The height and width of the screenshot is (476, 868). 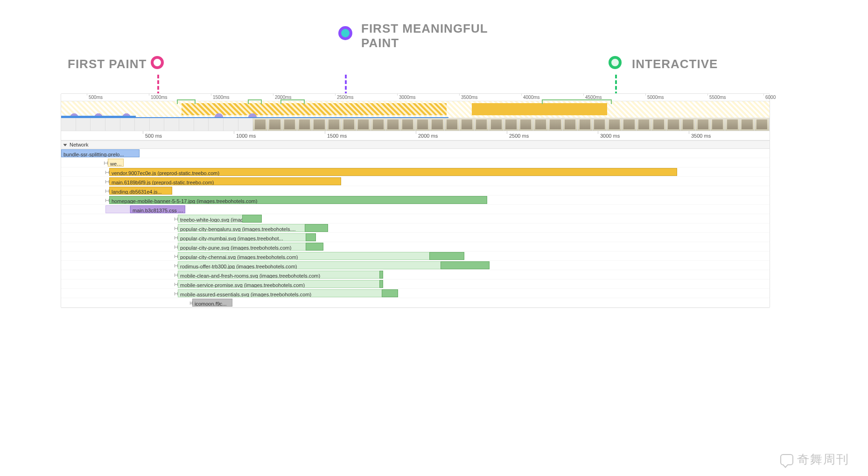 I want to click on network-row: popular-city-bengaluru.svg (images.treeb…, so click(x=415, y=228).